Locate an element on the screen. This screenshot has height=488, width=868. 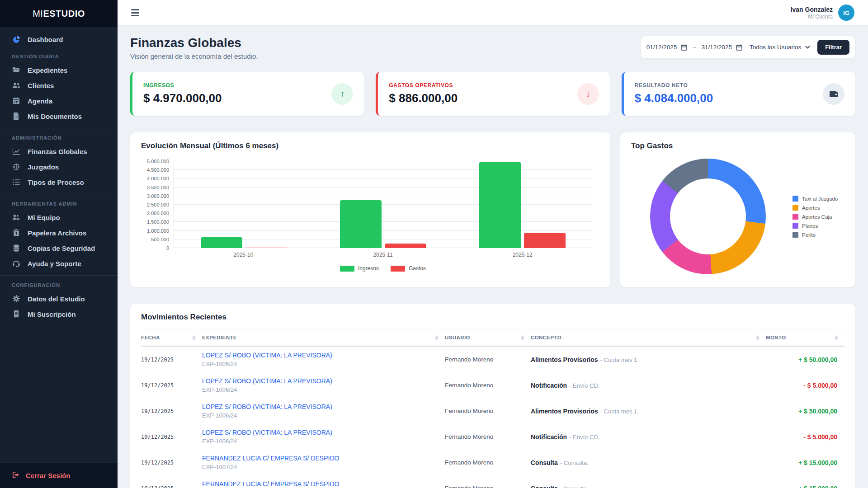
sidebar-item-finanzas-globales: Finanzas Globales is located at coordinates (59, 151).